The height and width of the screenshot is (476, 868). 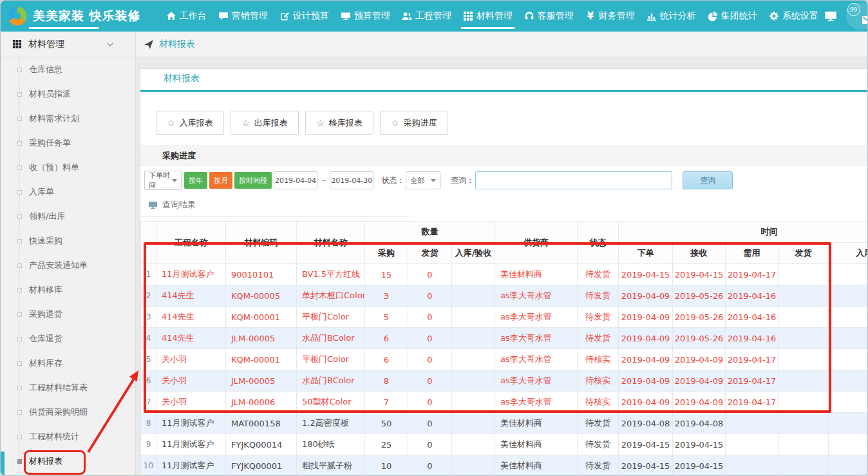 I want to click on cell-t_recv: 2019-04-08, so click(x=699, y=424).